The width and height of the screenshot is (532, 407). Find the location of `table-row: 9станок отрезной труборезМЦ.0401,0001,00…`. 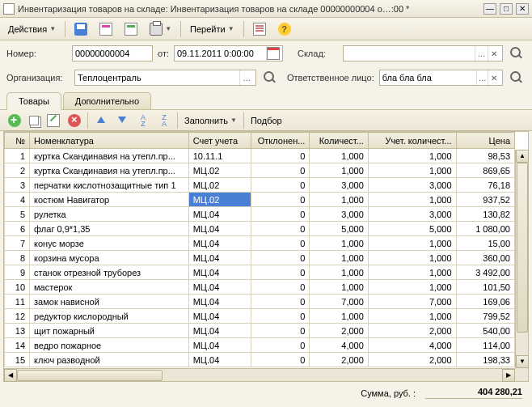

table-row: 9станок отрезной труборезМЦ.0401,0001,00… is located at coordinates (260, 273).